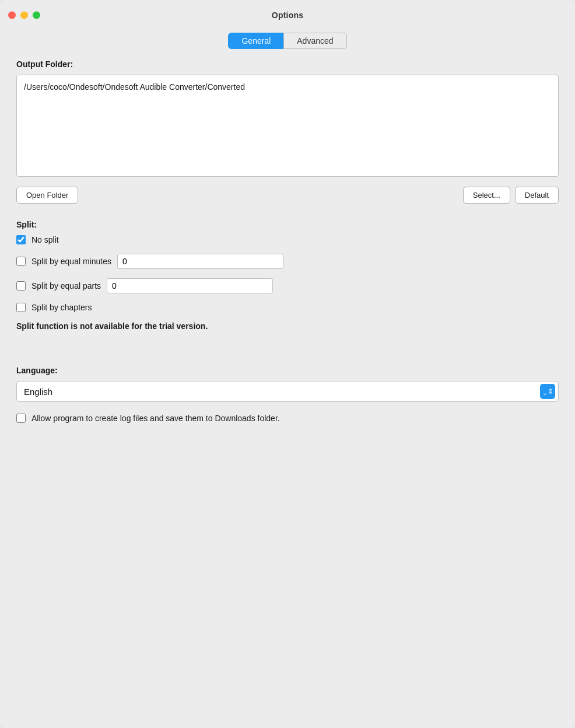  Describe the element at coordinates (315, 41) in the screenshot. I see `tab-advanced: Advanced` at that location.